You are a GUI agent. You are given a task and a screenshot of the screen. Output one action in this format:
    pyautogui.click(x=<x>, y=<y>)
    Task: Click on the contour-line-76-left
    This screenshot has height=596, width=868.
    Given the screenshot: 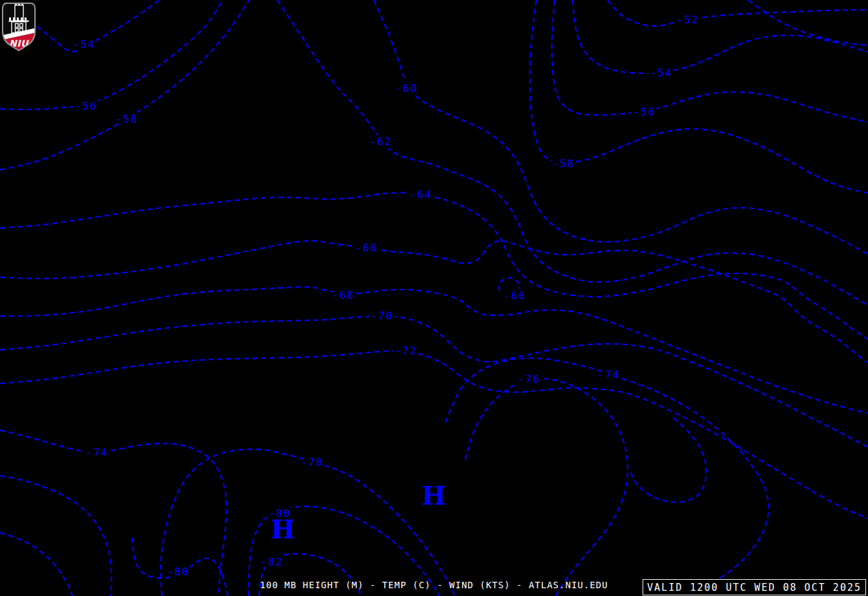 What is the action you would take?
    pyautogui.click(x=56, y=536)
    